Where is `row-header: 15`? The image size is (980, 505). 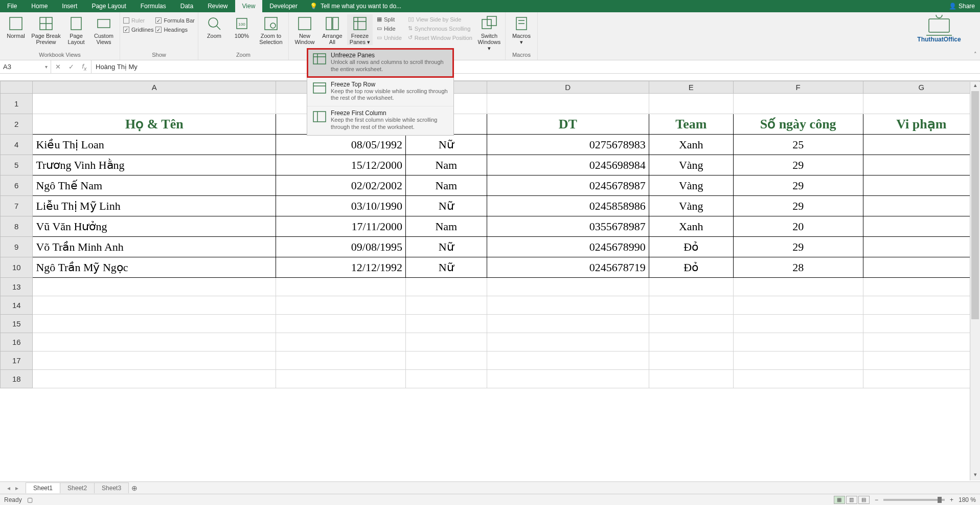 row-header: 15 is located at coordinates (16, 324).